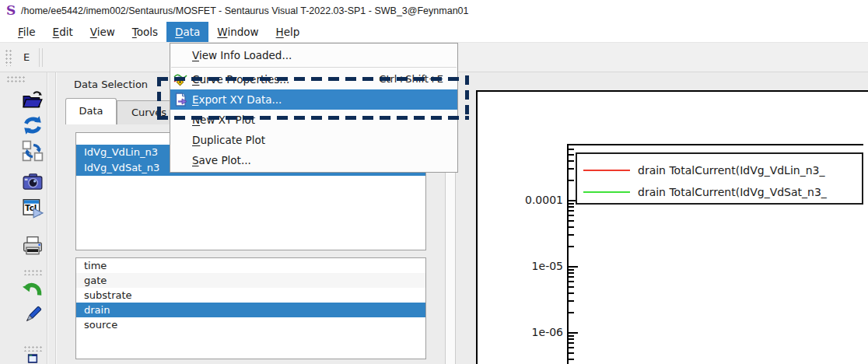 The height and width of the screenshot is (364, 868). What do you see at coordinates (33, 208) in the screenshot?
I see `tcl-icon: Tcl` at bounding box center [33, 208].